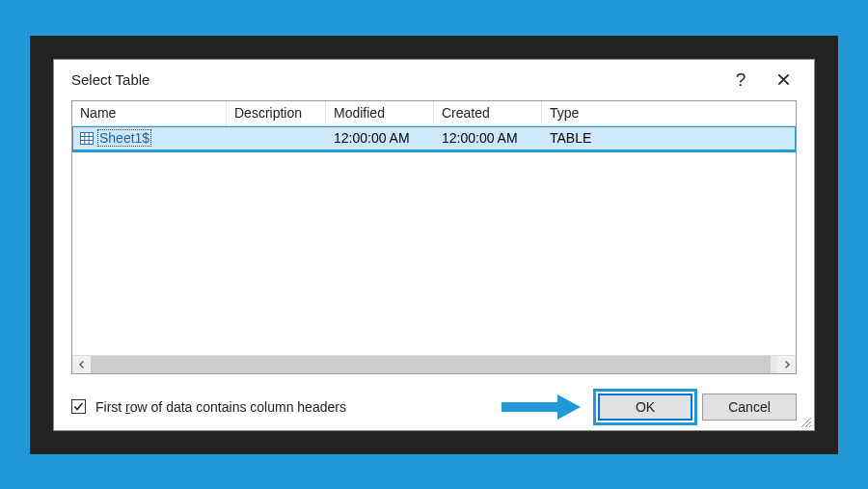 The height and width of the screenshot is (489, 868). What do you see at coordinates (82, 365) in the screenshot?
I see `chevron-left-icon` at bounding box center [82, 365].